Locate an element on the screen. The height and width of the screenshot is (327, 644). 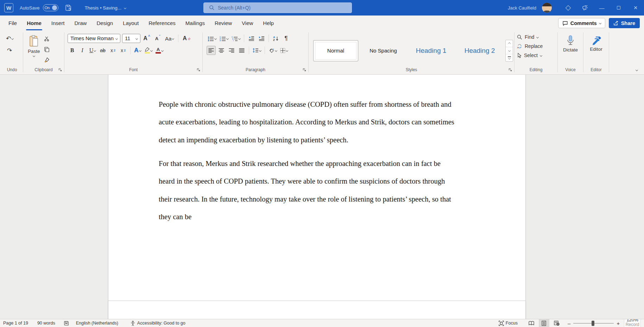
italic-button: I is located at coordinates (82, 50).